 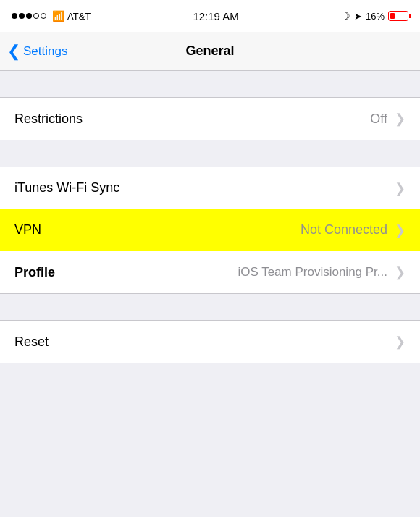 What do you see at coordinates (210, 51) in the screenshot?
I see `nav-bar: ❮ Settings General` at bounding box center [210, 51].